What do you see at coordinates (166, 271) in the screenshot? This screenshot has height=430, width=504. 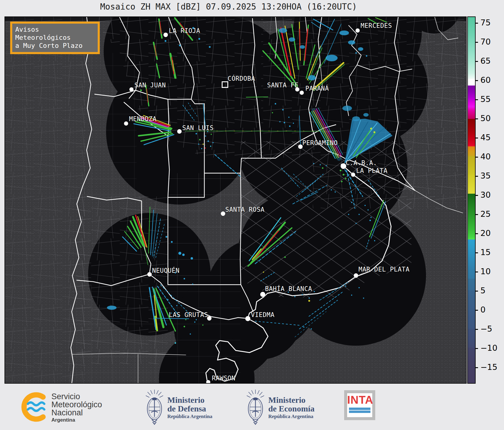 I see `city-label: NEUQUÉN` at bounding box center [166, 271].